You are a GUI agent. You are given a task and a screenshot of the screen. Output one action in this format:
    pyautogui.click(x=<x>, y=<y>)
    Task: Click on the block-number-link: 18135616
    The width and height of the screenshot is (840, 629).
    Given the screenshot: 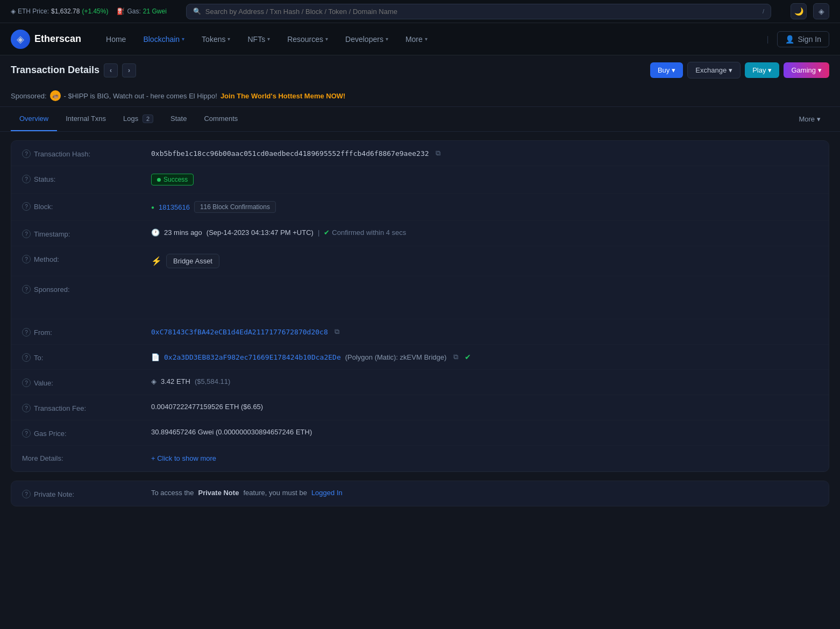 What is the action you would take?
    pyautogui.click(x=174, y=208)
    